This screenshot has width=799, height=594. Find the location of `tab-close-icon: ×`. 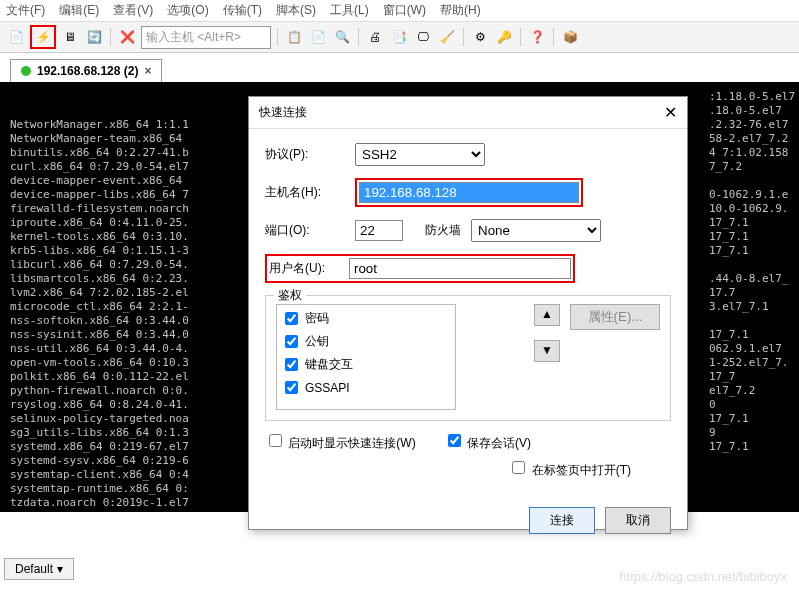

tab-close-icon: × is located at coordinates (148, 71).